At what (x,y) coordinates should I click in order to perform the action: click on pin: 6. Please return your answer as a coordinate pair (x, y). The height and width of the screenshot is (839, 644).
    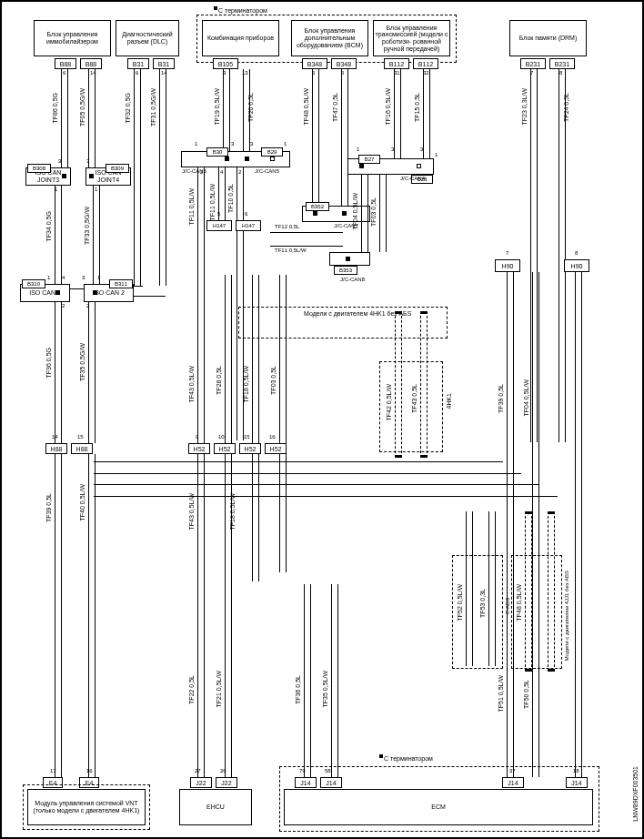
    Looking at the image, I should click on (246, 214).